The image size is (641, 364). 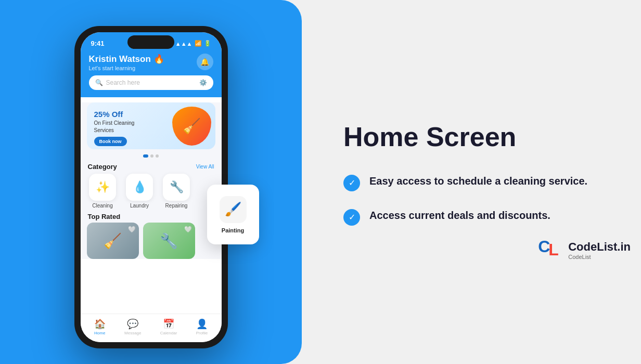 I want to click on category-item-cleaning: ✨ Cleaning, so click(x=103, y=191).